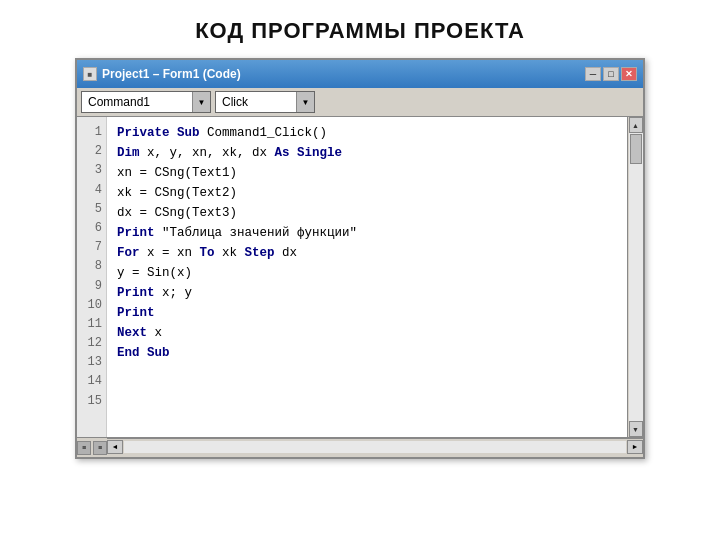 This screenshot has height=540, width=720. Describe the element at coordinates (636, 429) in the screenshot. I see `scroll-down-button: ▼` at that location.